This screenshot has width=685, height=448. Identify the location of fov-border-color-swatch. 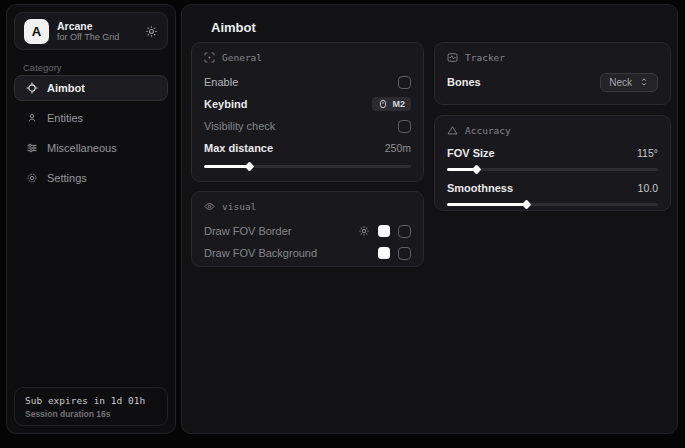
(384, 231).